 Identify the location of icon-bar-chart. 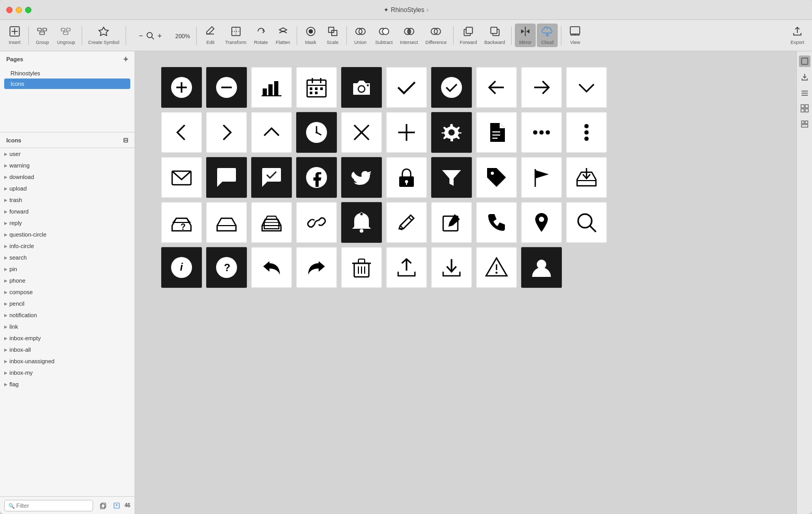
(272, 87).